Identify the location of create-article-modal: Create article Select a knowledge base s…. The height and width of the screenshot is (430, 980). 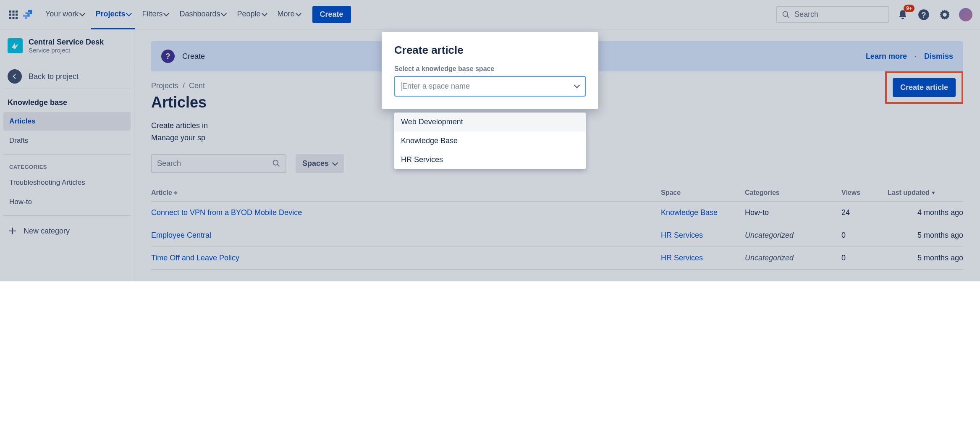
(490, 71).